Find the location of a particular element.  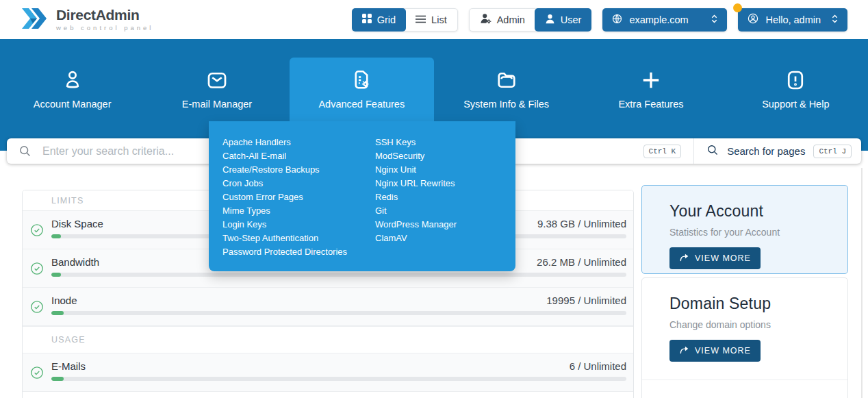

menu-item-custom-error-pages: Custom Error Pages is located at coordinates (298, 197).